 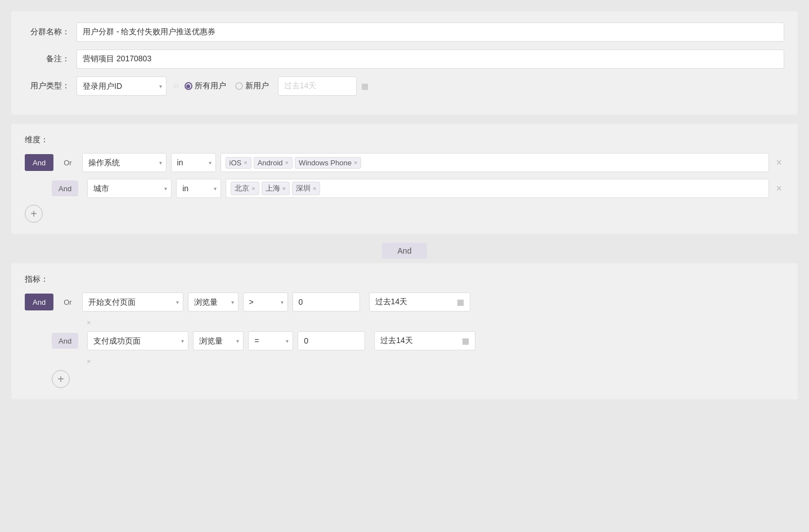 What do you see at coordinates (435, 361) in the screenshot?
I see `metric-row-2-sub: ×` at bounding box center [435, 361].